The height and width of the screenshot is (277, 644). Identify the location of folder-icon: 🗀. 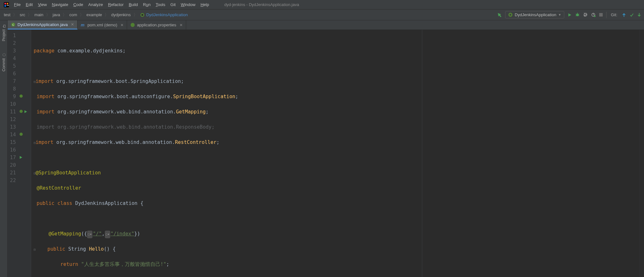
(4, 26).